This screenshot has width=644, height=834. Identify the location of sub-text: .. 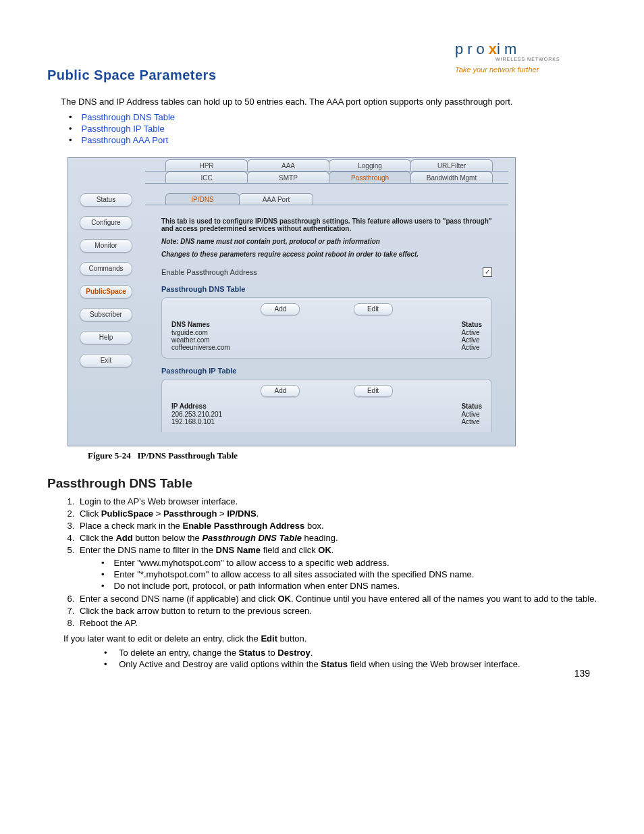
(312, 652).